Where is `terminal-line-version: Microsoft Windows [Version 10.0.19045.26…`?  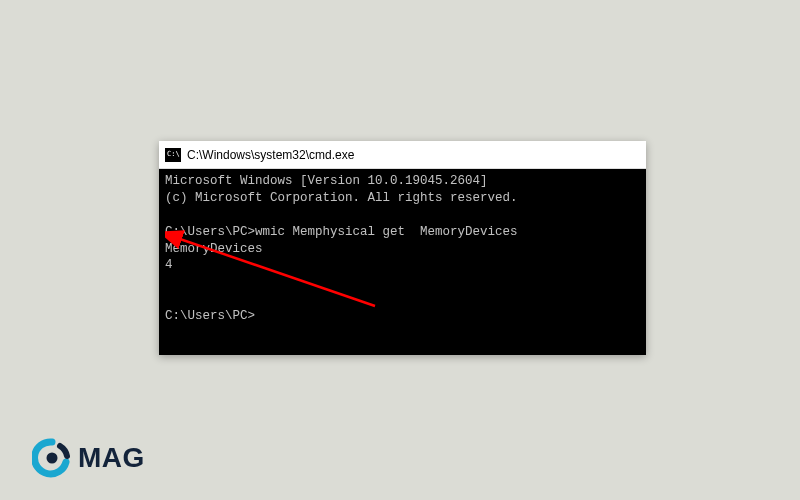
terminal-line-version: Microsoft Windows [Version 10.0.19045.26… is located at coordinates (326, 181).